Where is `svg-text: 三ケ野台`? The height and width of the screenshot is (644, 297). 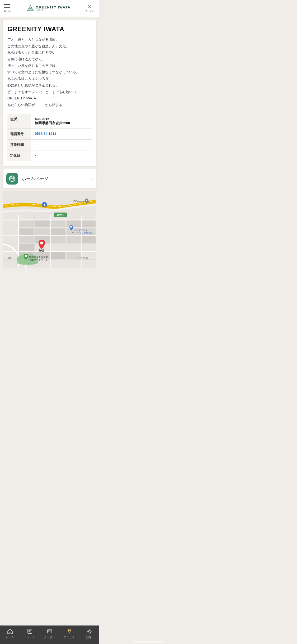 svg-text: 三ケ野台 is located at coordinates (83, 258).